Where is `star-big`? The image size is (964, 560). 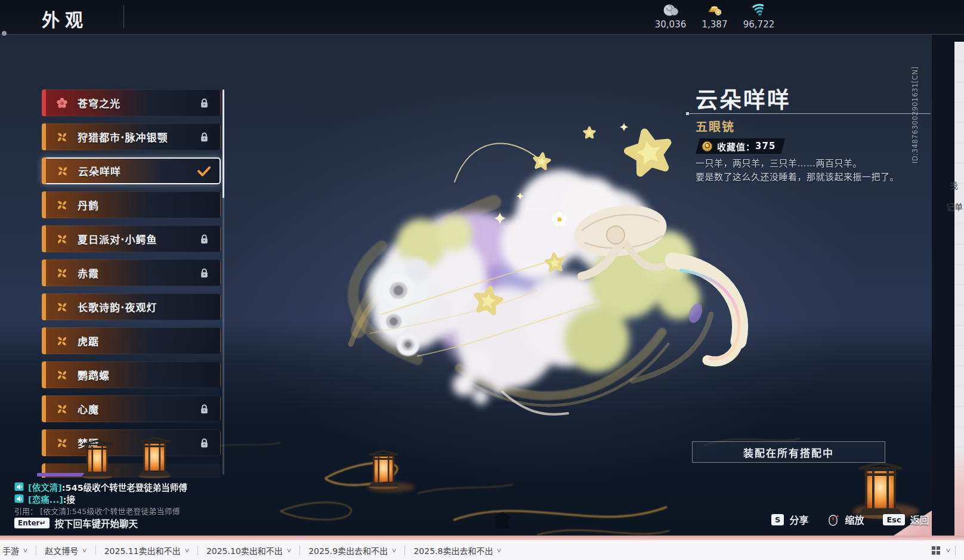
star-big is located at coordinates (648, 151).